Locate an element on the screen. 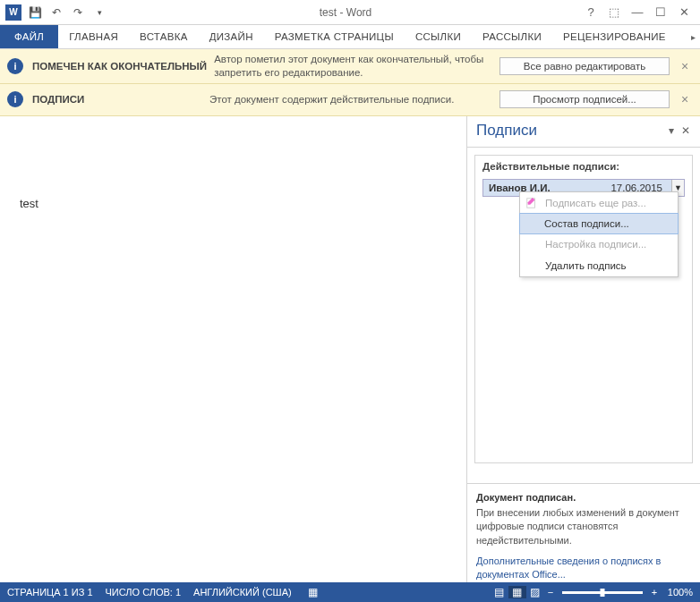 The width and height of the screenshot is (700, 602). window-title: test - Word is located at coordinates (346, 13).